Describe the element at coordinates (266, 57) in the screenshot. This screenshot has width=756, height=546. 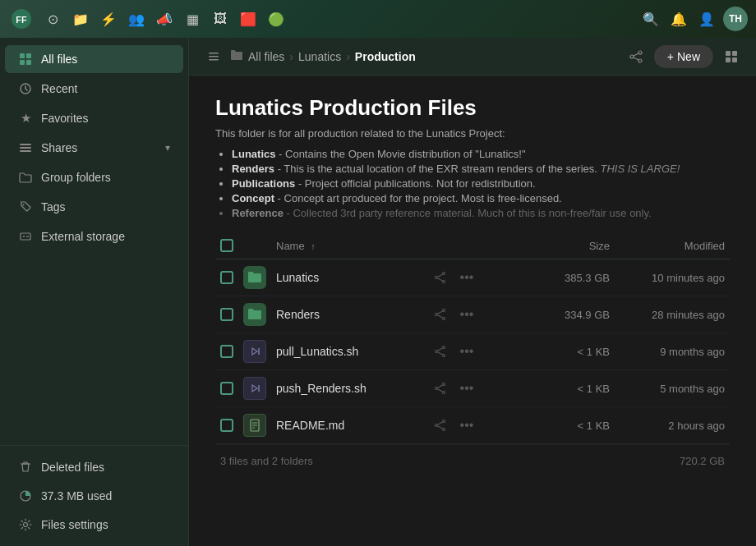
I see `breadcrumb-all-files: All files` at that location.